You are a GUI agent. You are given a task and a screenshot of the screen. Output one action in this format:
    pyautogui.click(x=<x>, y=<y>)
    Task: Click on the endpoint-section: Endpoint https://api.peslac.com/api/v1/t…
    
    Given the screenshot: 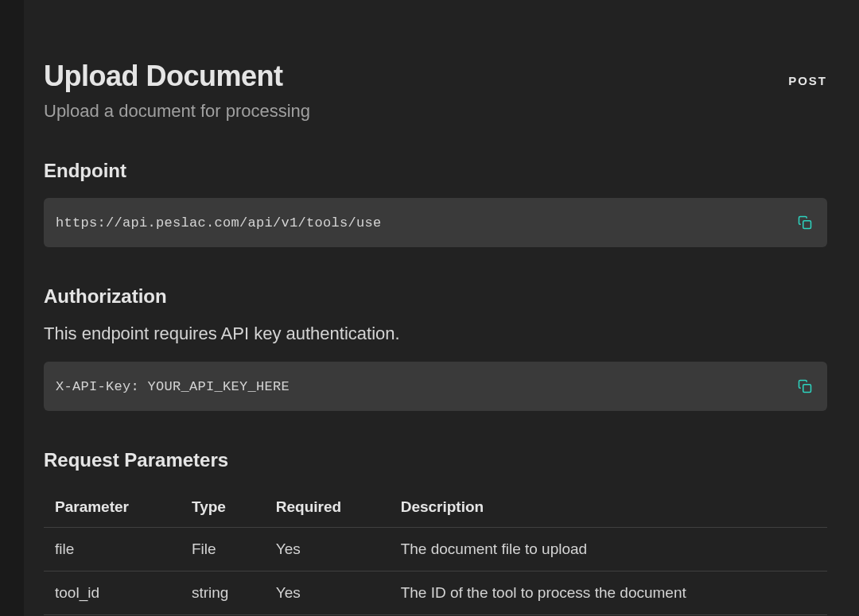 What is the action you would take?
    pyautogui.click(x=436, y=203)
    